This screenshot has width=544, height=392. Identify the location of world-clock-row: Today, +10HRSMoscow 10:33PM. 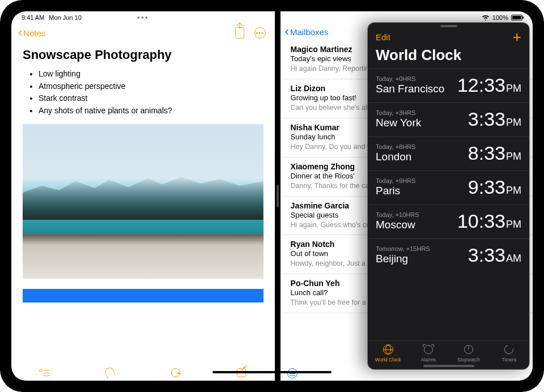
(449, 221).